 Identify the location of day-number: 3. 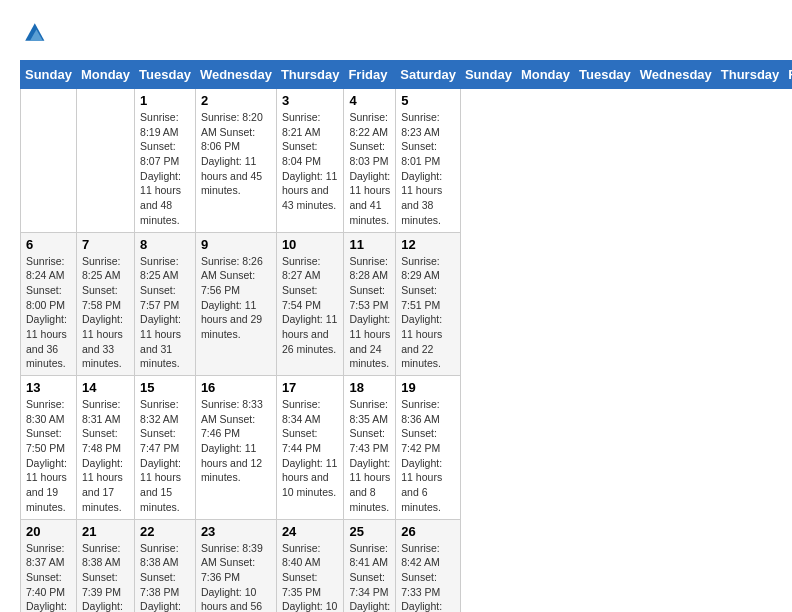
(310, 100).